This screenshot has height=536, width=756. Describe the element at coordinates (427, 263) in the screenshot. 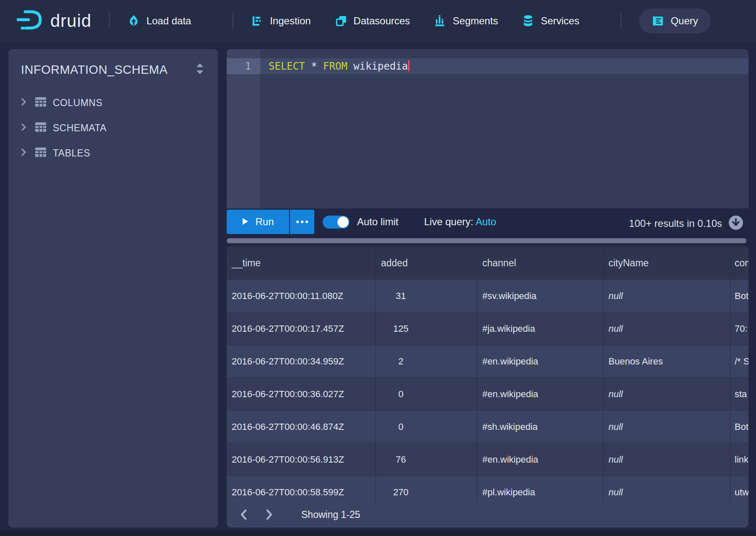

I see `column-header-added: added` at that location.